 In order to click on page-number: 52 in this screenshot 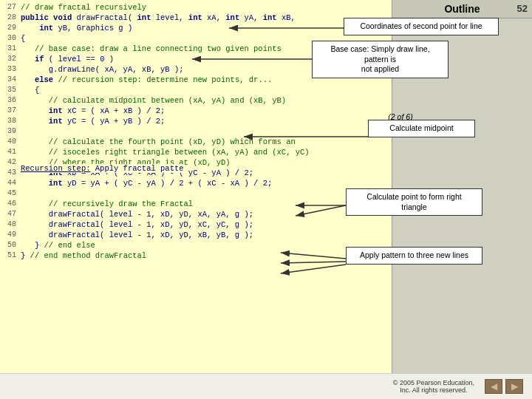, I will do `click(522, 9)`.